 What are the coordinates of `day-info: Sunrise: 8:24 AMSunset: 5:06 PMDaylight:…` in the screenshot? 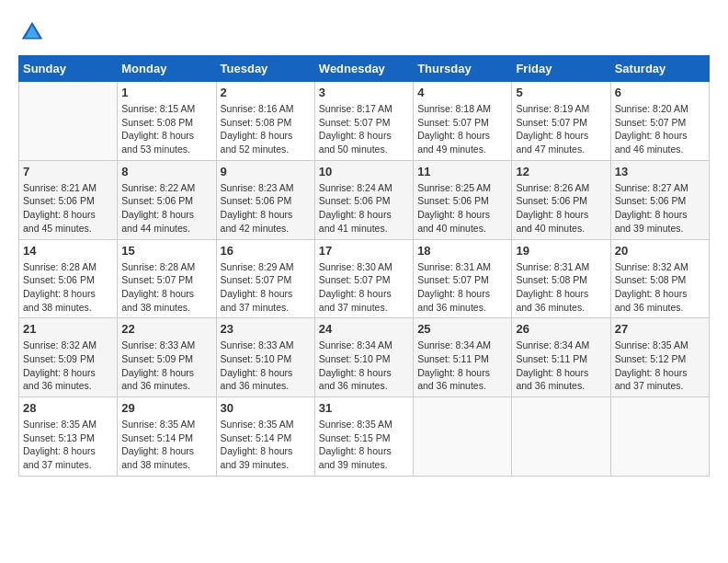 It's located at (364, 208).